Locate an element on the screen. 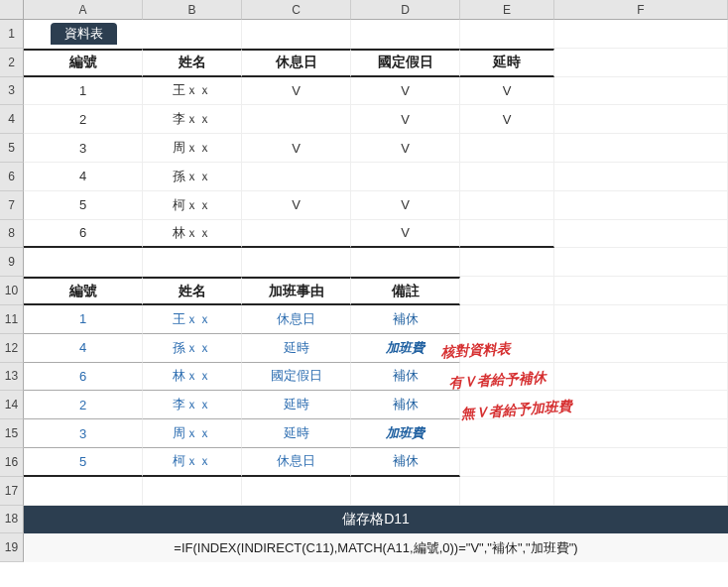 The width and height of the screenshot is (728, 587). cell-C9 is located at coordinates (297, 262).